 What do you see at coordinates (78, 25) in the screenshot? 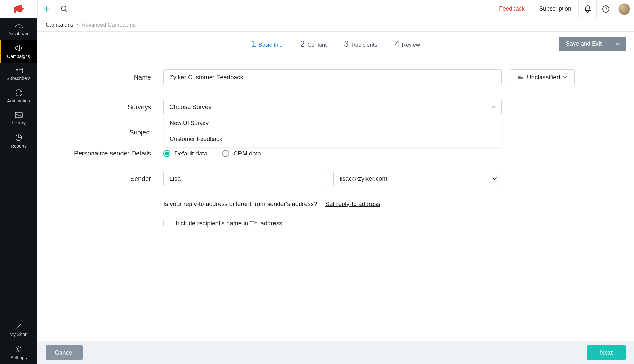
I see `chevron-right-icon: ›` at bounding box center [78, 25].